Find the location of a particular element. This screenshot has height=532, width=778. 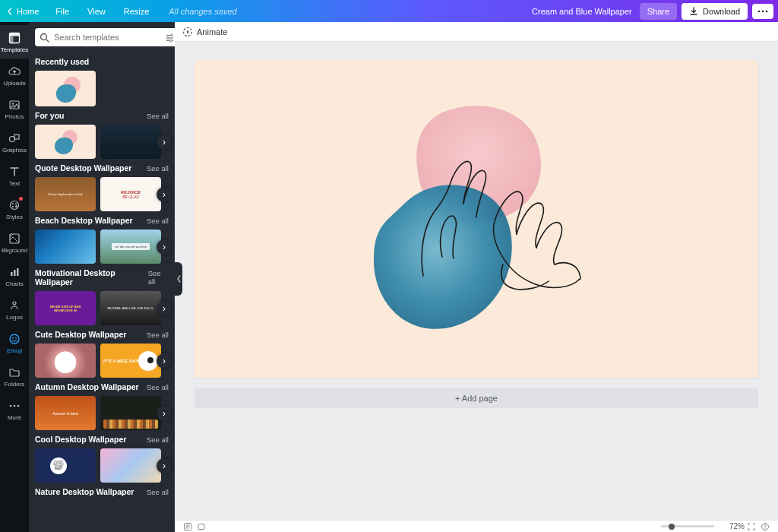

section-quote: Quote Desktop Wallpaper is located at coordinates (84, 168).